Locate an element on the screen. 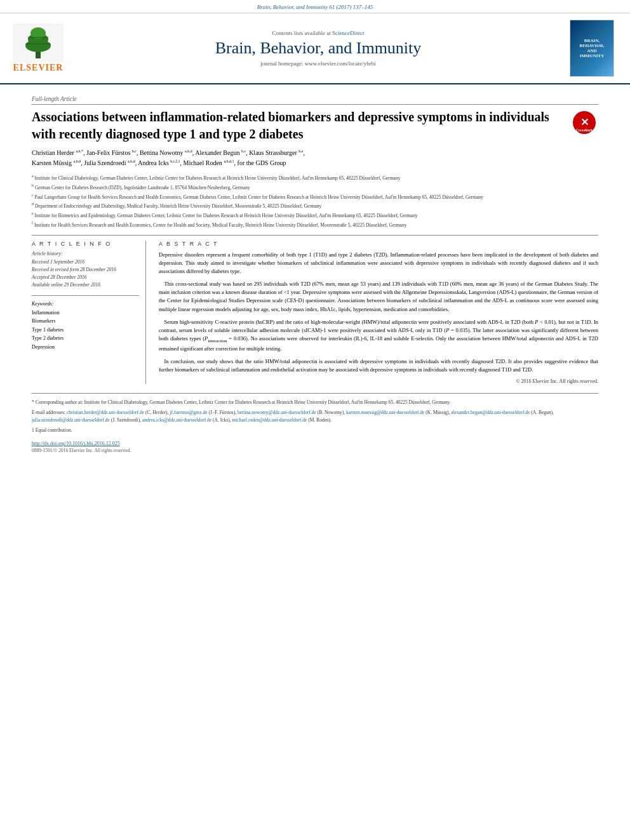  footnotes-section: * Corresponding author at: Institute for… is located at coordinates (315, 414).